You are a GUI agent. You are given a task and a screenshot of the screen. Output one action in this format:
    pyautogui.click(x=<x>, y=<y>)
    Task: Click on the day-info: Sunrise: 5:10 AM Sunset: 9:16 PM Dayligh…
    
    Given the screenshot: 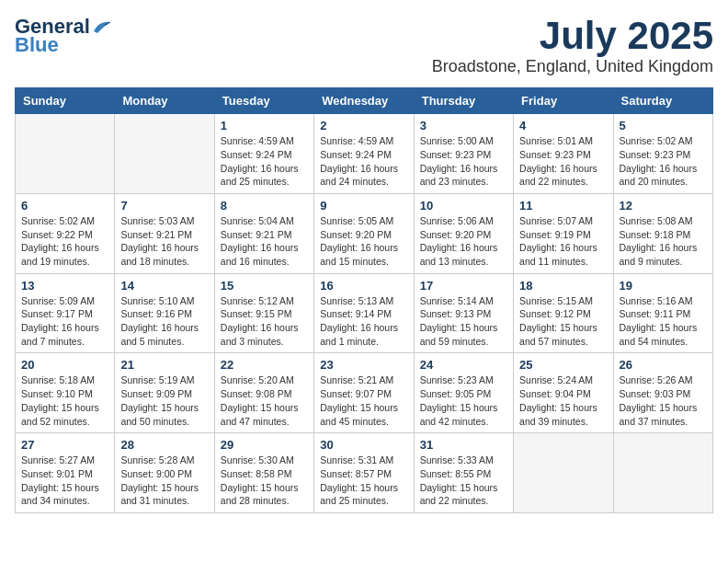 What is the action you would take?
    pyautogui.click(x=164, y=322)
    